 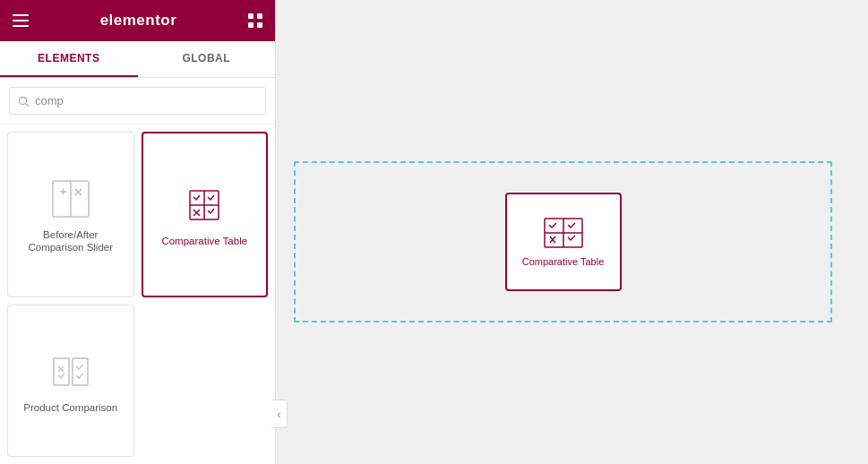 I want to click on collapse-button: ‹, so click(x=279, y=414).